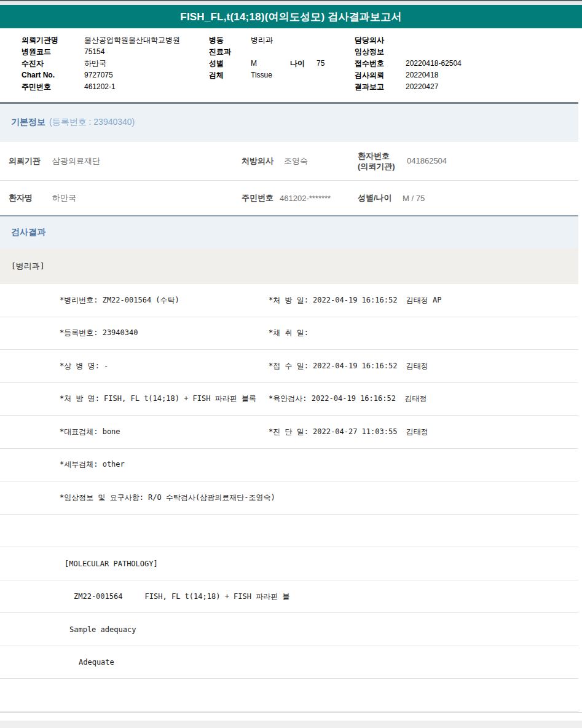 This screenshot has width=582, height=728. What do you see at coordinates (369, 40) in the screenshot?
I see `field-label-doctor-in-charge: 담당의사` at bounding box center [369, 40].